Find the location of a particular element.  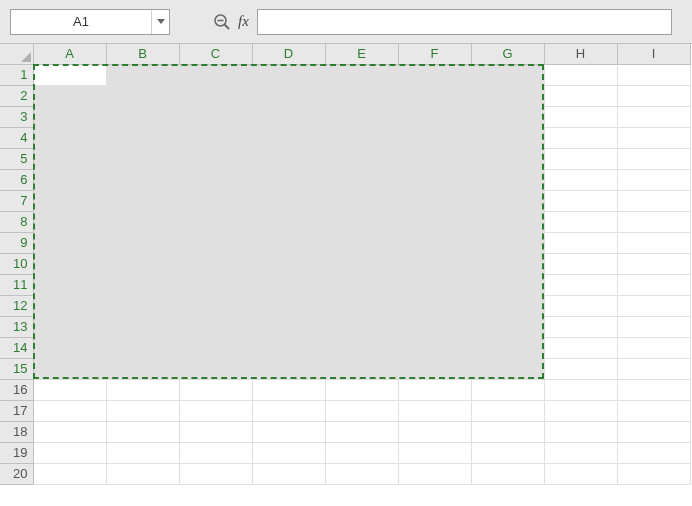

row-header-19: 19 is located at coordinates (16, 452).